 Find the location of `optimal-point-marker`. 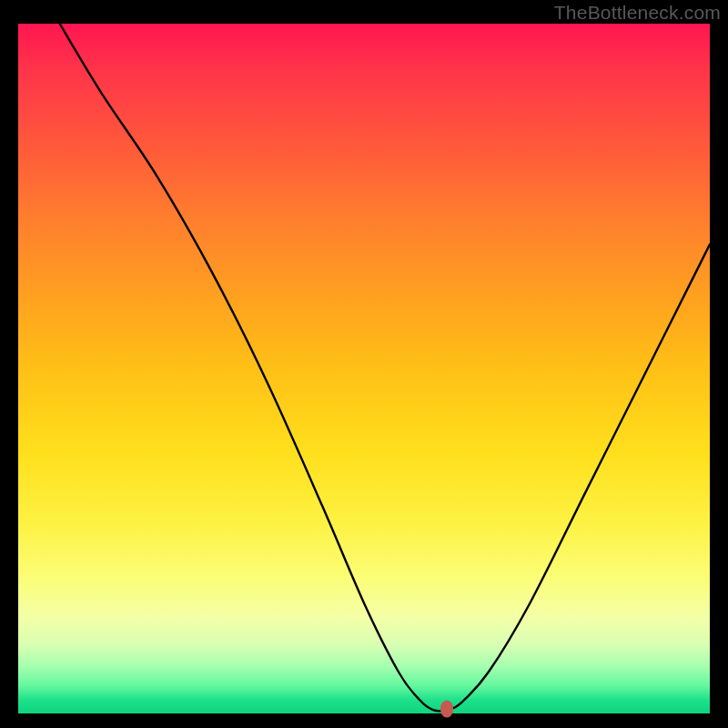

optimal-point-marker is located at coordinates (447, 708).